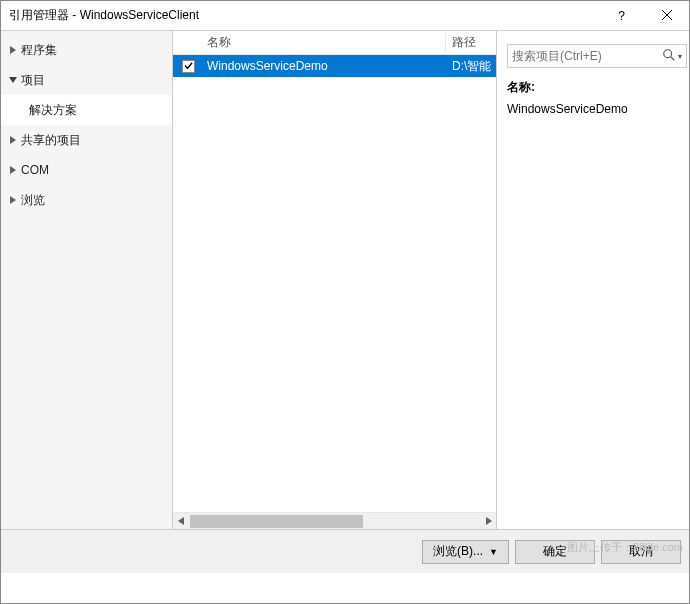 The image size is (690, 604). What do you see at coordinates (86, 50) in the screenshot?
I see `sidebar-item-assemblies: 程序集` at bounding box center [86, 50].